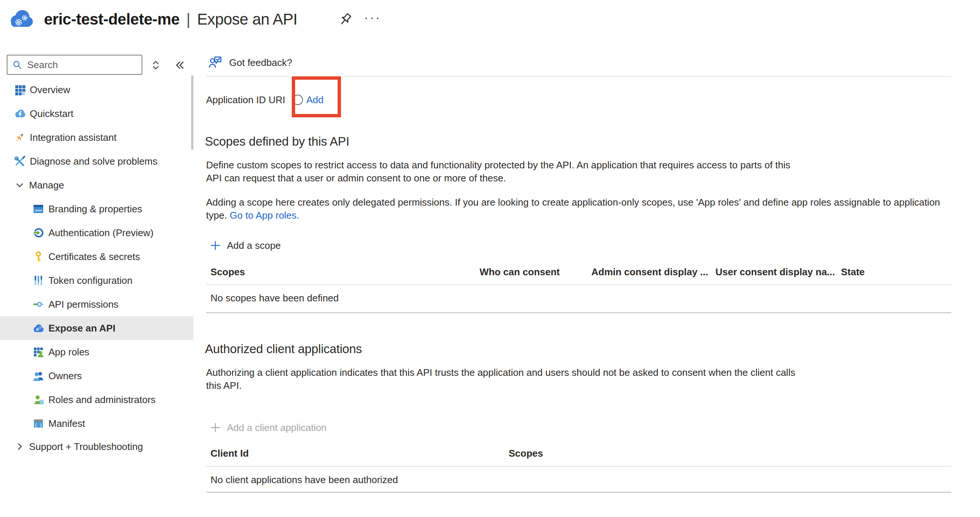 This screenshot has height=517, width=980. Describe the element at coordinates (373, 17) in the screenshot. I see `more-options-button: ···` at that location.